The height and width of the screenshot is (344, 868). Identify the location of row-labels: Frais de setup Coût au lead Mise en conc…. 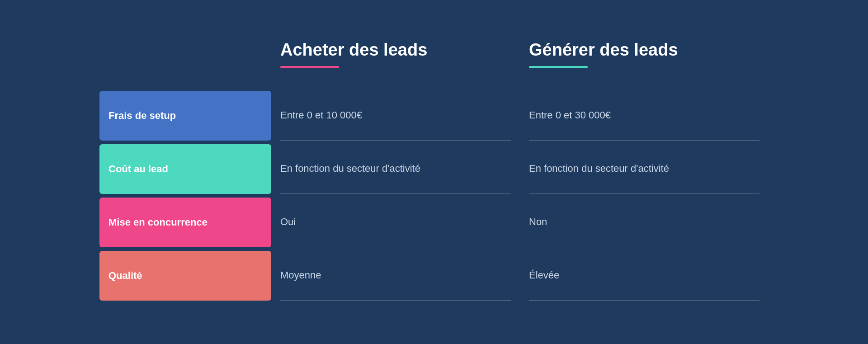
(185, 198).